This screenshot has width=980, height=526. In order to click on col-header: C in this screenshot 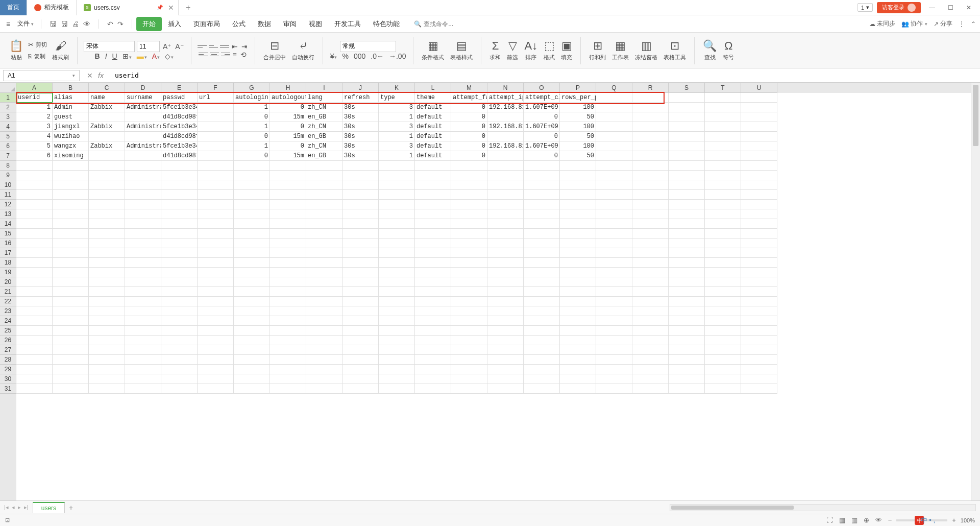, I will do `click(107, 88)`.